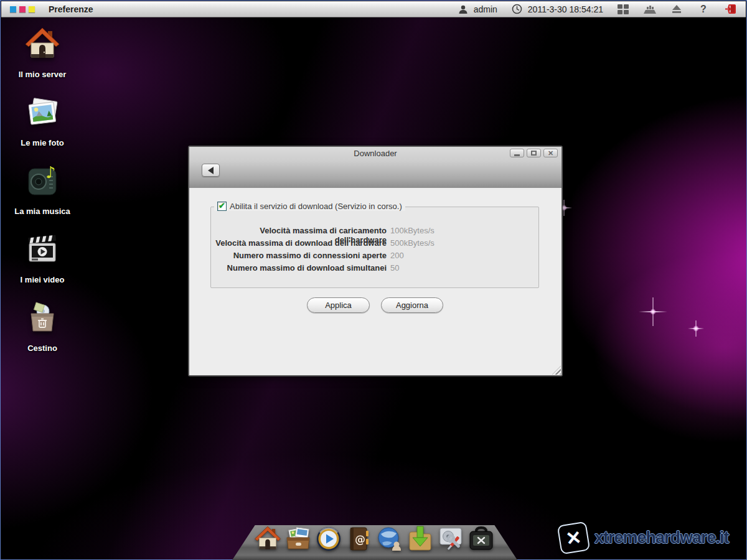  What do you see at coordinates (550, 153) in the screenshot?
I see `close-button: ✕` at bounding box center [550, 153].